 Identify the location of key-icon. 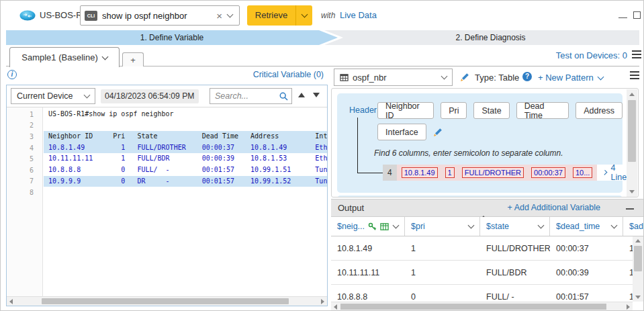
(372, 227).